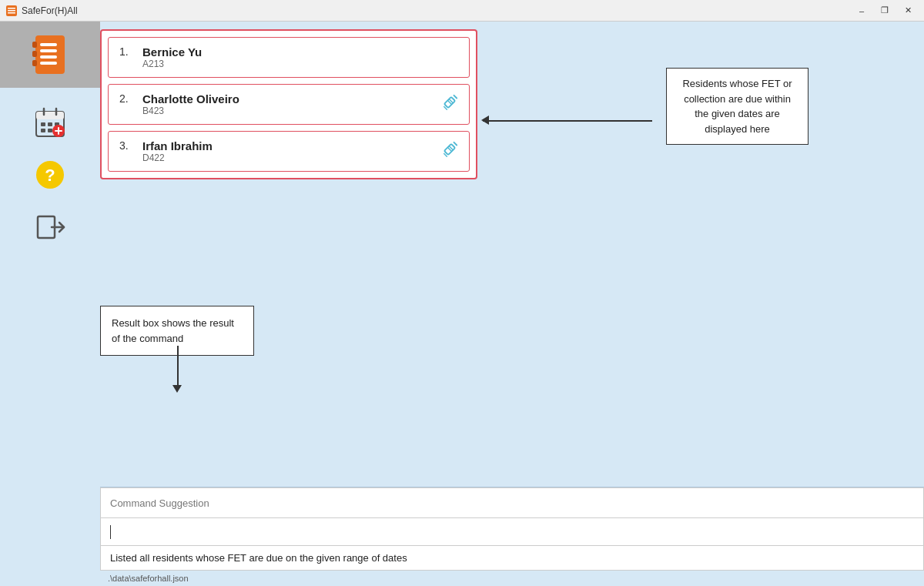 This screenshot has width=924, height=586. What do you see at coordinates (512, 504) in the screenshot?
I see `command-suggestion-input` at bounding box center [512, 504].